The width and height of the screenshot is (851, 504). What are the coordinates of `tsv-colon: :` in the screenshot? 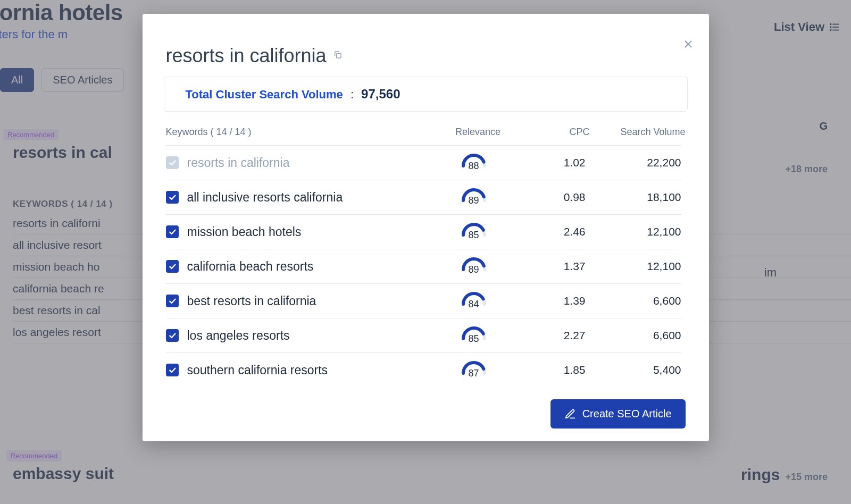 It's located at (352, 95).